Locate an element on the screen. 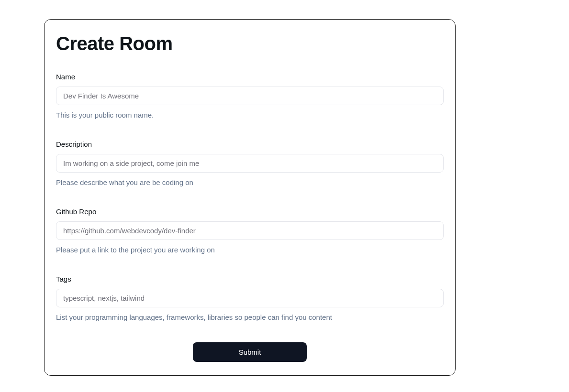  description-input is located at coordinates (250, 163).